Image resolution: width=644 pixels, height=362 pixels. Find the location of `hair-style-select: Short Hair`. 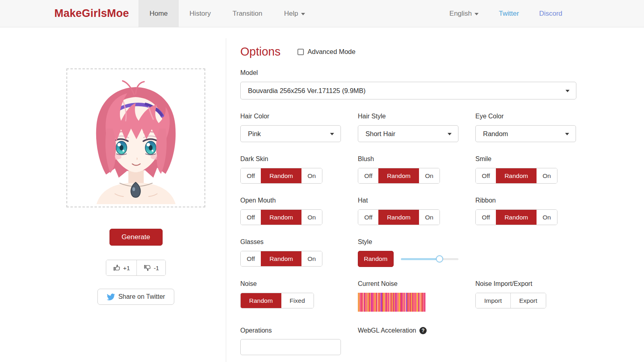

hair-style-select: Short Hair is located at coordinates (408, 134).